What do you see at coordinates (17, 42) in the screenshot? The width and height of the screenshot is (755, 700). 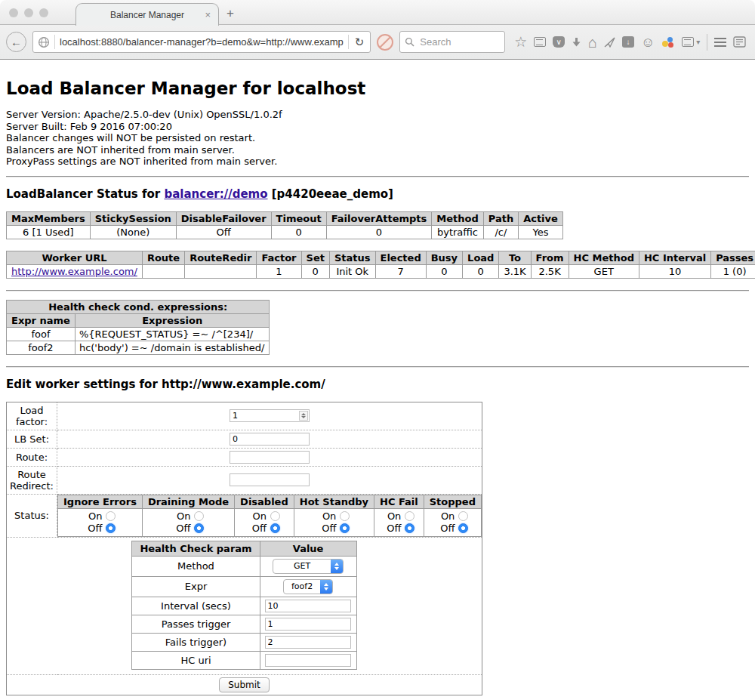 I see `back-button: ←` at bounding box center [17, 42].